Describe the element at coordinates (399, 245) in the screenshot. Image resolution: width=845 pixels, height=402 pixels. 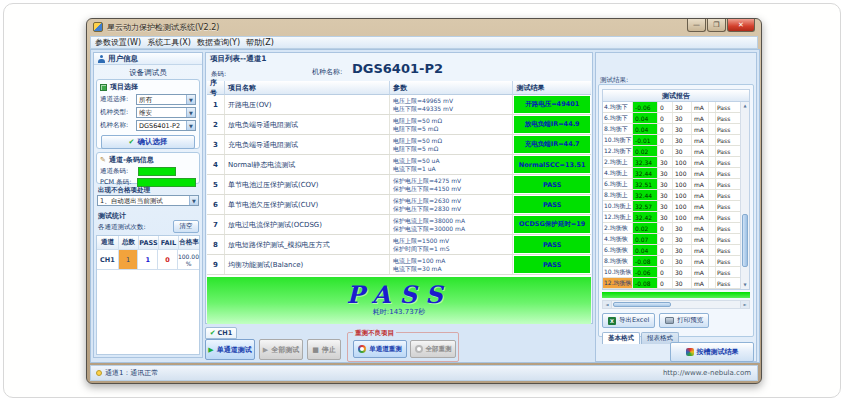
I see `test-row: 8 放电短路保护测试_模拟电压方式 电压上限=1500 mV保护时间下限=1 m…` at that location.